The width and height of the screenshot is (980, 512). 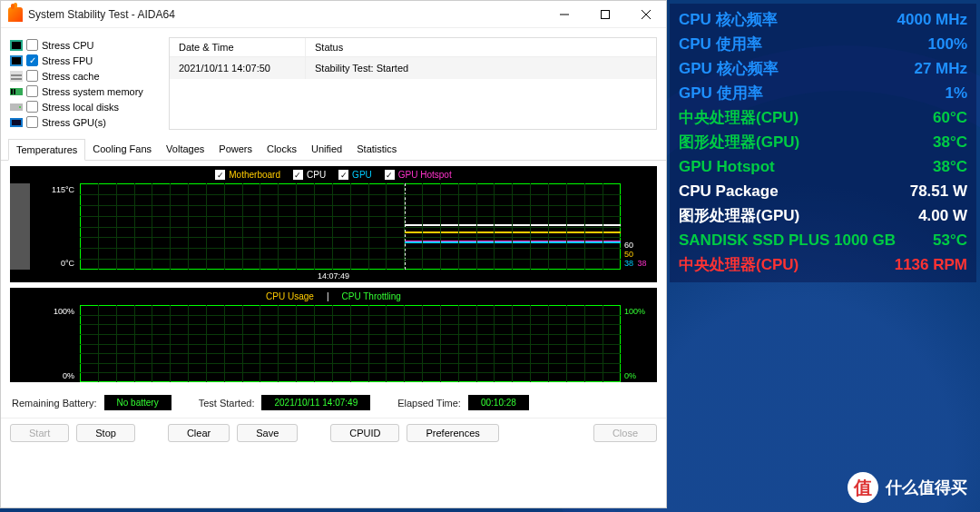 I want to click on ov-gpu-usage: 1%, so click(x=956, y=93).